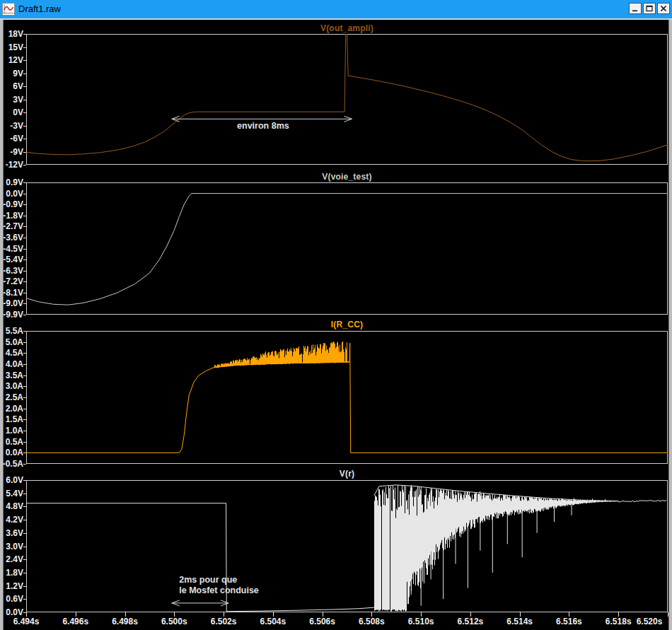  I want to click on x-tick-label: 6.498s, so click(125, 622).